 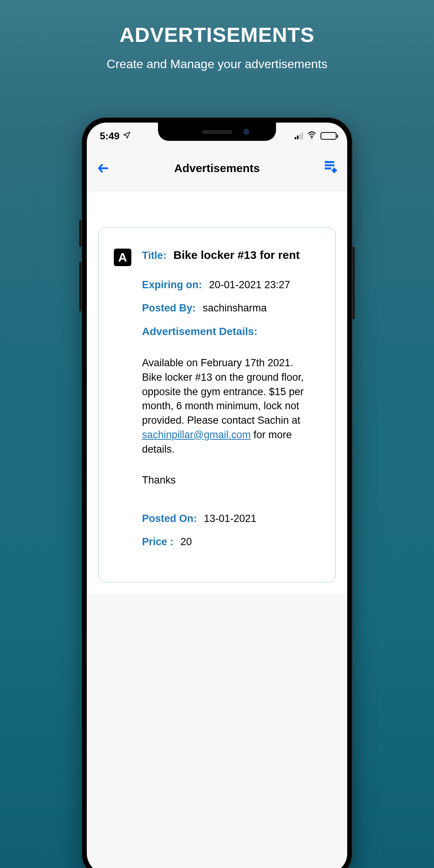 What do you see at coordinates (236, 255) in the screenshot?
I see `title-value: Bike locker #13 for rent` at bounding box center [236, 255].